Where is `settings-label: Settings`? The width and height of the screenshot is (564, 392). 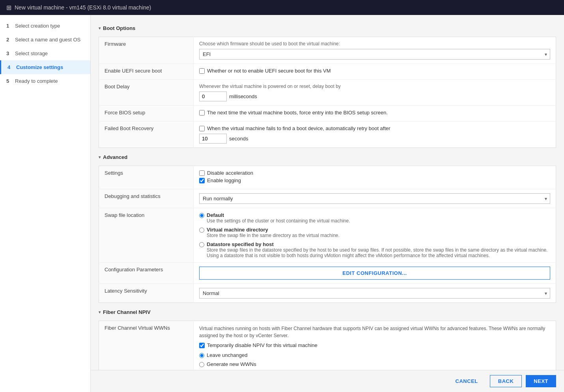
settings-label: Settings is located at coordinates (146, 177).